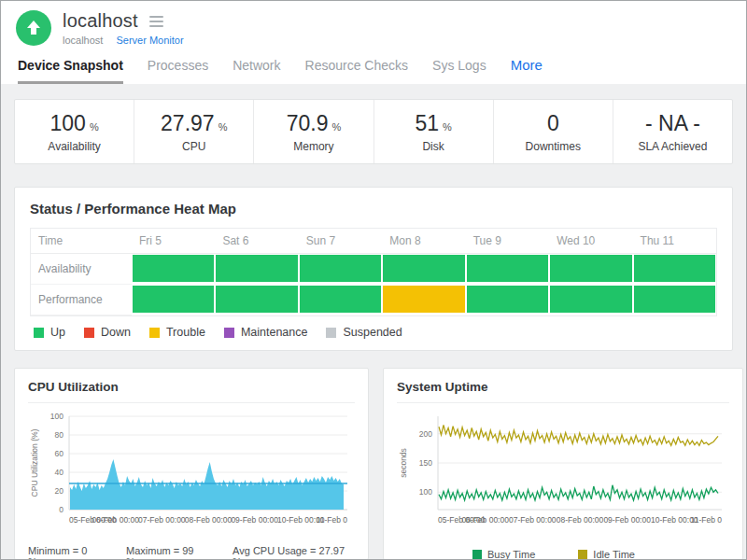  What do you see at coordinates (194, 147) in the screenshot?
I see `stat-label: CPU` at bounding box center [194, 147].